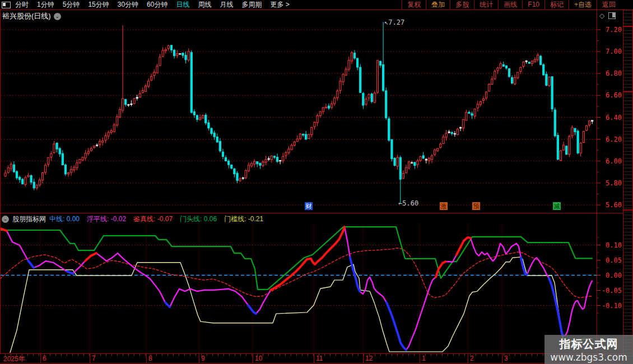 The height and width of the screenshot is (364, 633). I want to click on toolbar-button-3: 统计, so click(486, 4).